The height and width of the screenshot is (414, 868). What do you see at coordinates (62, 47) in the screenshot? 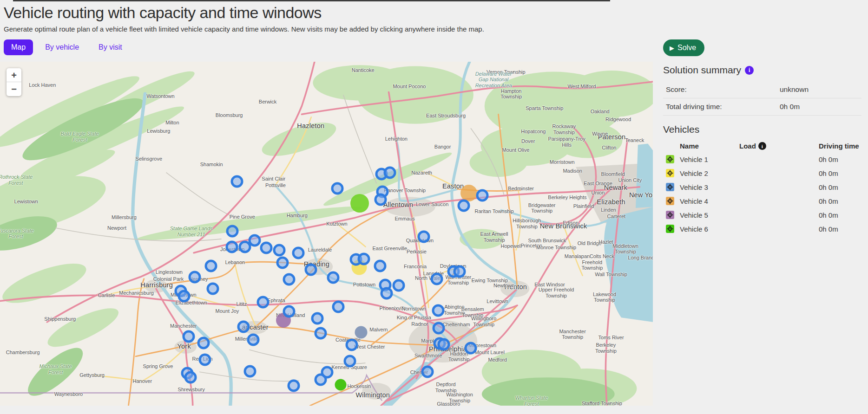
I see `tab-by-vehicle: By vehicle` at bounding box center [62, 47].